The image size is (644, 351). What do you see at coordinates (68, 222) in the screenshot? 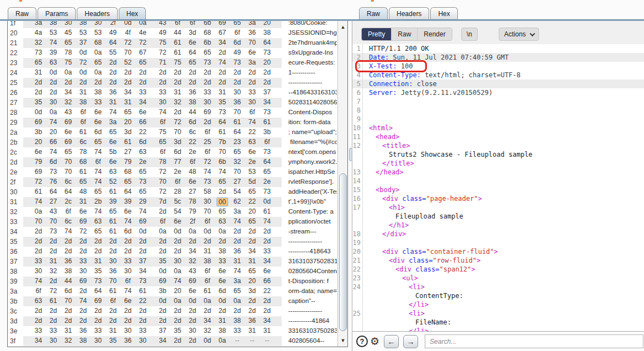
I see `hex-byte: 6c` at bounding box center [68, 222].